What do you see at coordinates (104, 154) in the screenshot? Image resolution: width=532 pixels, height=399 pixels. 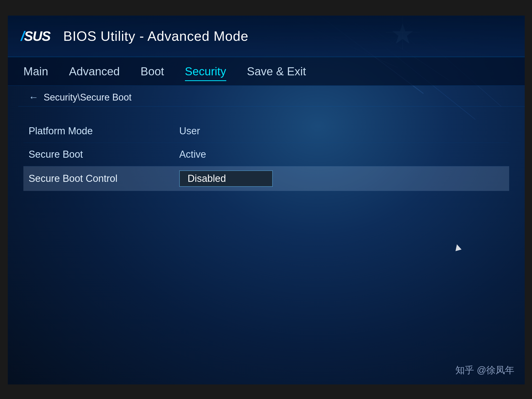 I see `secure-boot-label: Secure Boot` at bounding box center [104, 154].